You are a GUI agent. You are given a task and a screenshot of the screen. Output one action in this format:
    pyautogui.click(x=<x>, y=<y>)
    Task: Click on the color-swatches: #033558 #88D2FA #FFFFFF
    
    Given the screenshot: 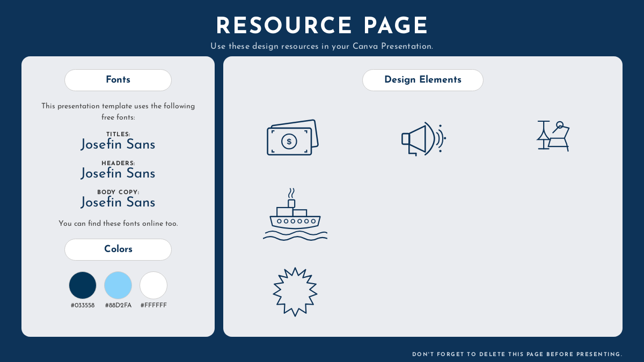 What is the action you would take?
    pyautogui.click(x=118, y=290)
    